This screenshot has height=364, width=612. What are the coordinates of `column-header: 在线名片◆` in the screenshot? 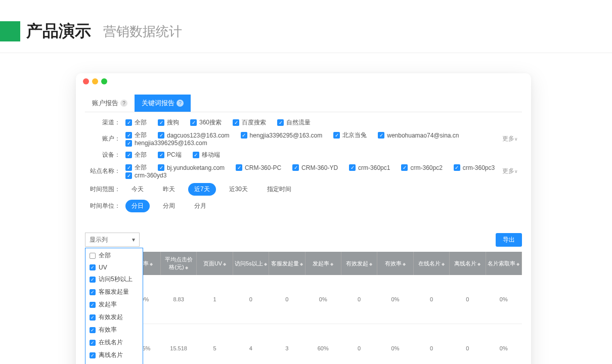 It's located at (431, 263).